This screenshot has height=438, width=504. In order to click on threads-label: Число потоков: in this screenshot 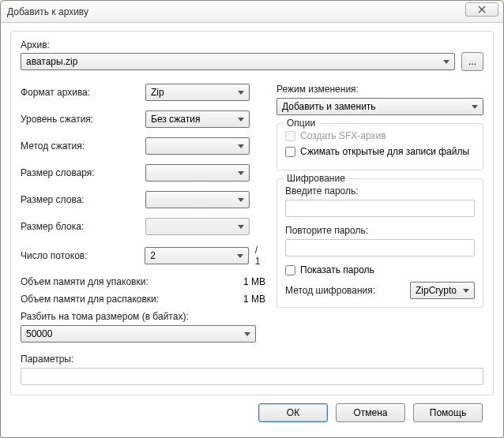, I will do `click(82, 256)`.